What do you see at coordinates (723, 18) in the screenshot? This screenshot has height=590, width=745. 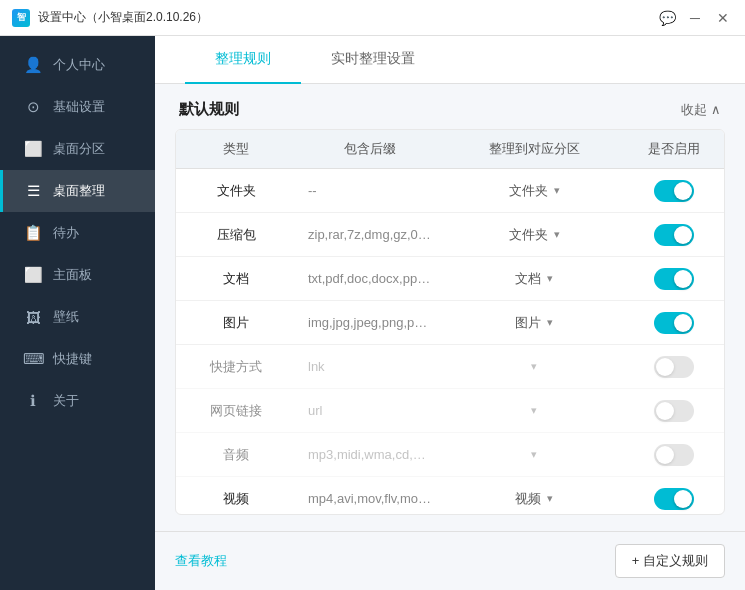 I see `close-button: ✕` at bounding box center [723, 18].